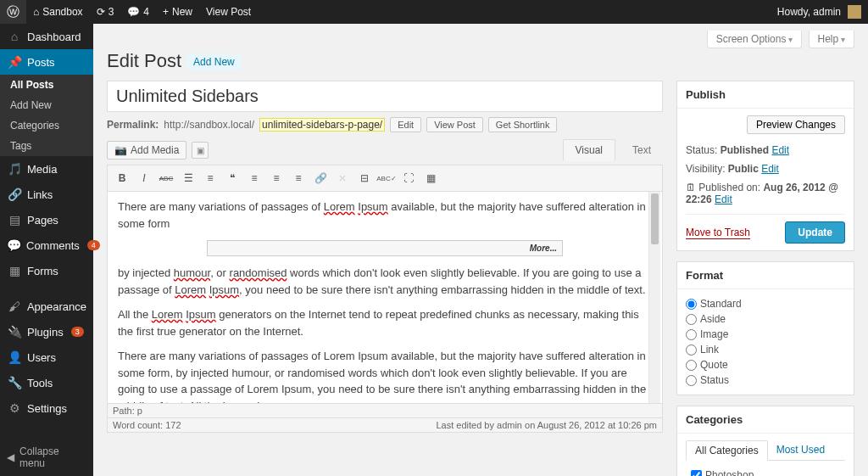 The width and height of the screenshot is (868, 476). Describe the element at coordinates (14, 383) in the screenshot. I see `wrench-icon: 🔧` at that location.